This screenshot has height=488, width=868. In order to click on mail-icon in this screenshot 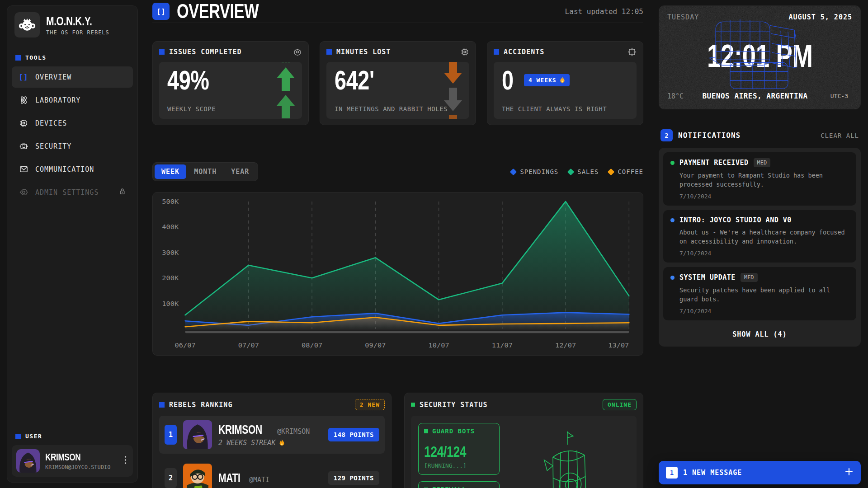, I will do `click(24, 169)`.